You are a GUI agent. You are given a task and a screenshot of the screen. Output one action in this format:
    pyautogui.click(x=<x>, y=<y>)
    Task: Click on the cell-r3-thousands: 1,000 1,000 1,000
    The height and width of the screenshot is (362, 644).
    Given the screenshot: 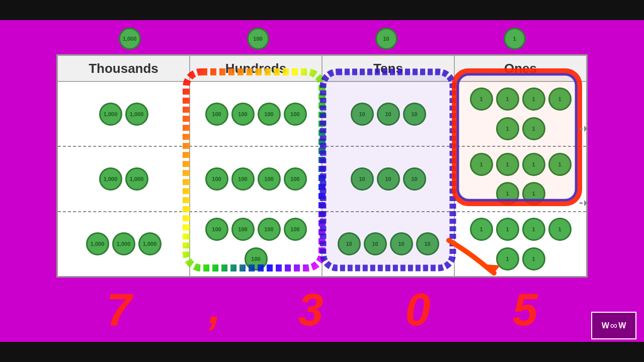 What is the action you would take?
    pyautogui.click(x=124, y=244)
    